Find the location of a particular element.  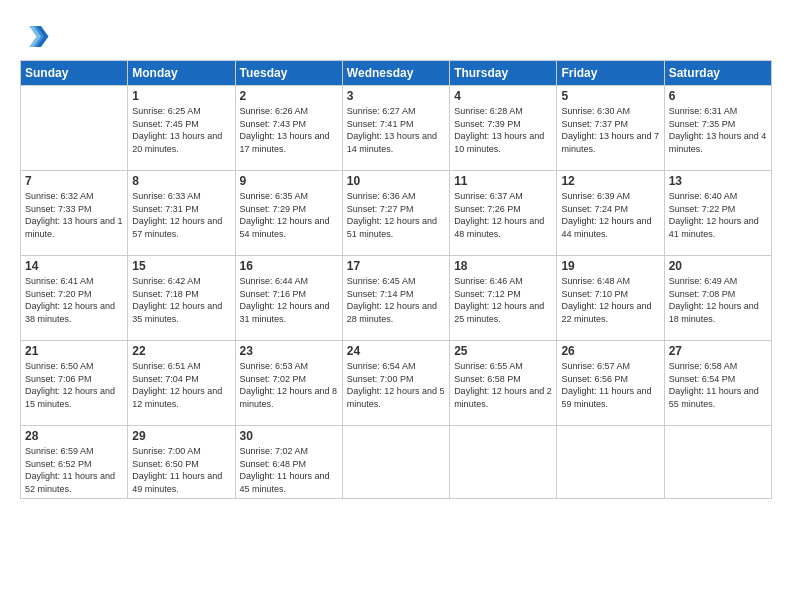

day-number: 14 is located at coordinates (74, 266).